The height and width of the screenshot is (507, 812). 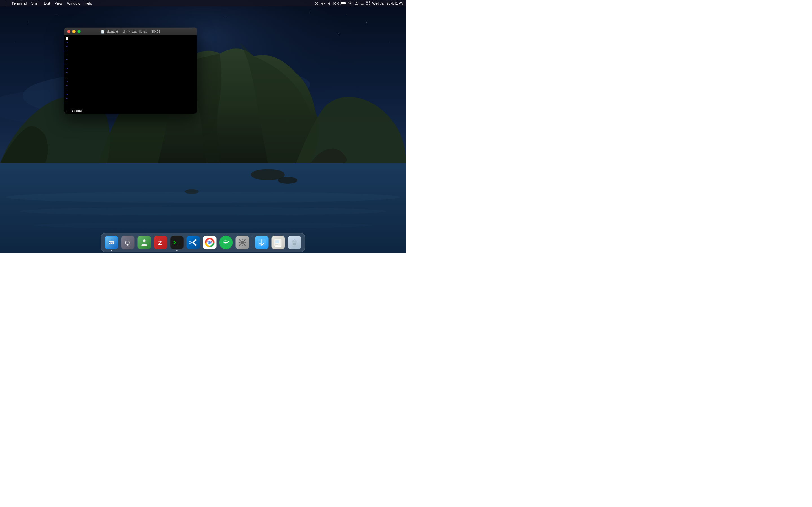 I want to click on close-button, so click(x=69, y=32).